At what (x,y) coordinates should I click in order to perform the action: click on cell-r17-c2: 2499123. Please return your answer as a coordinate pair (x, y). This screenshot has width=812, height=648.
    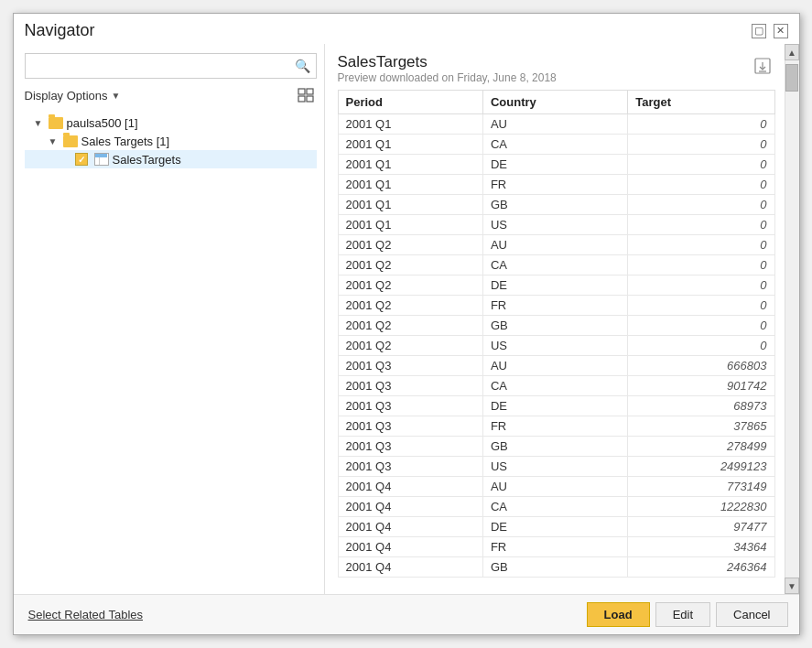
    Looking at the image, I should click on (701, 467).